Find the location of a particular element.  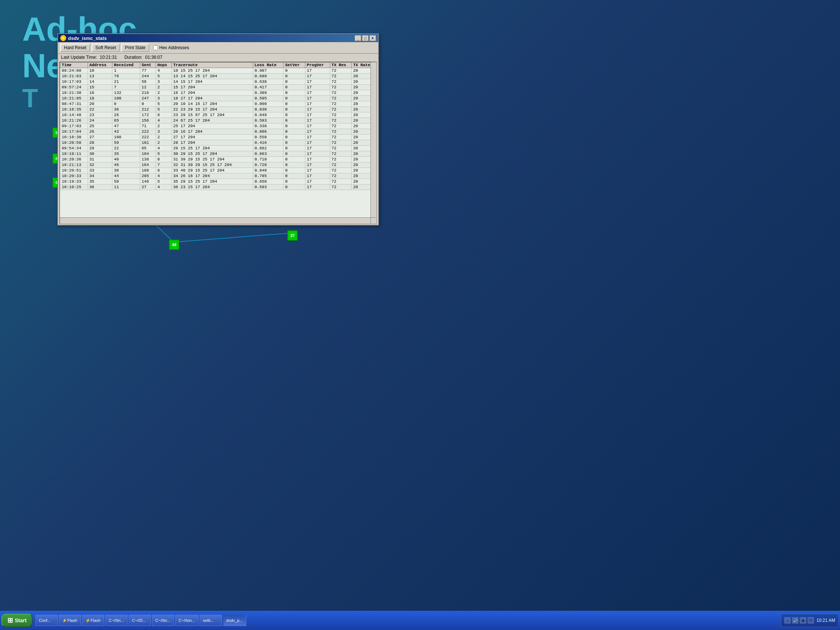

table-row: 10:19:333550146535 29 15 25 17 2040.6580… is located at coordinates (218, 182).